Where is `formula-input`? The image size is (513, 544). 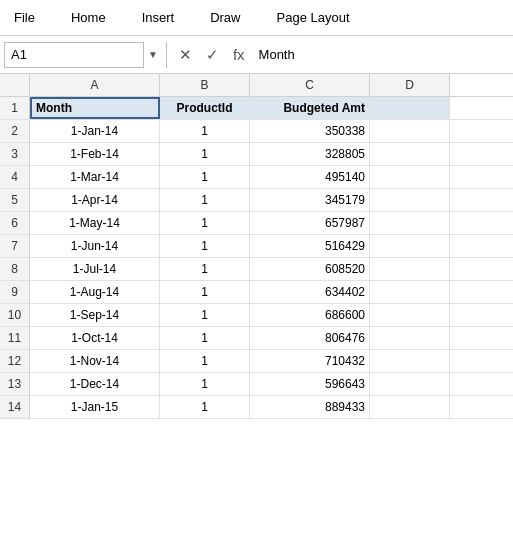
formula-input is located at coordinates (381, 55).